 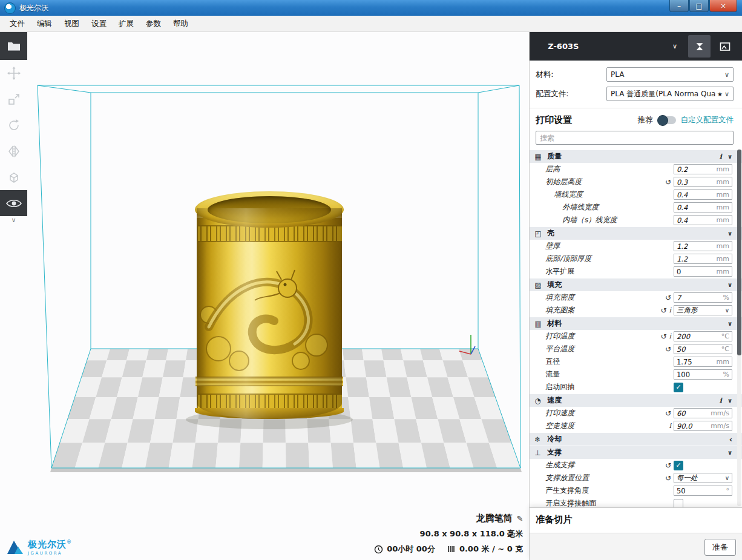 What do you see at coordinates (13, 220) in the screenshot?
I see `view-mode-chevron-down-icon: ∨` at bounding box center [13, 220].